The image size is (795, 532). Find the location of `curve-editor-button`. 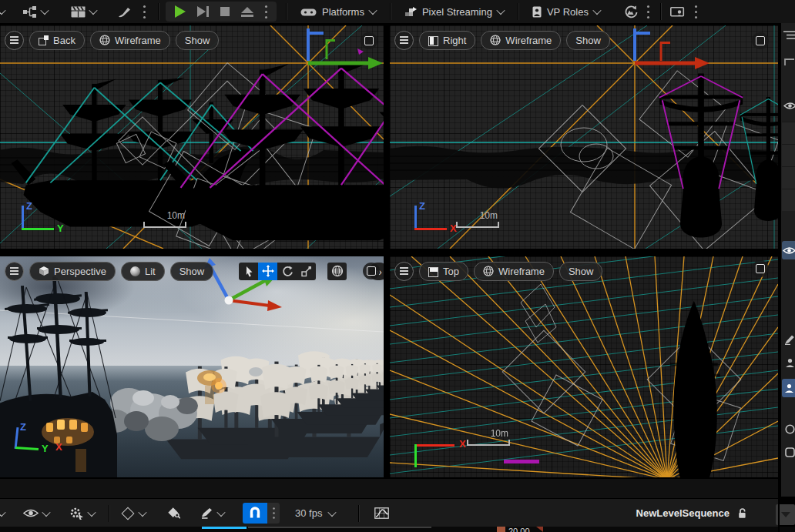

curve-editor-button is located at coordinates (382, 513).